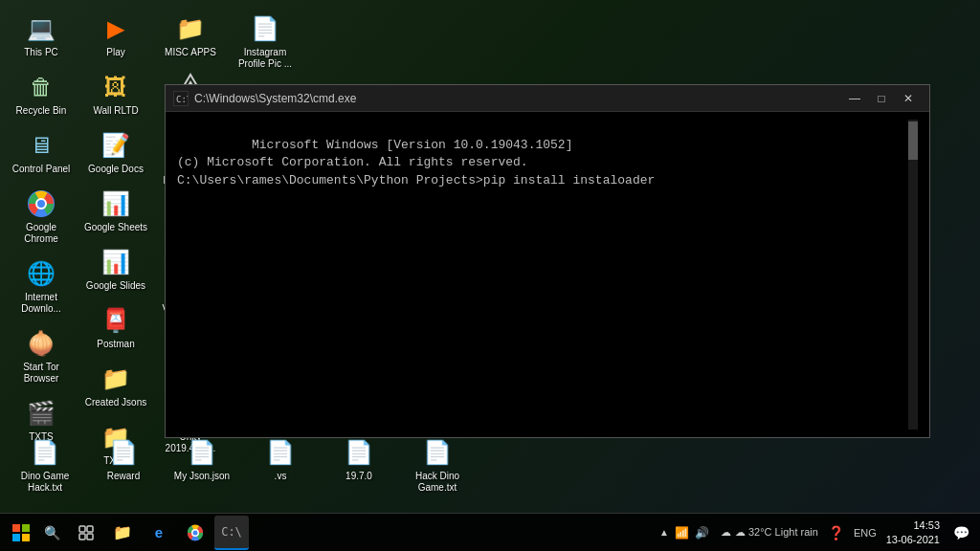 This screenshot has height=551, width=980. Describe the element at coordinates (855, 99) in the screenshot. I see `cmd-minimize-button: —` at that location.